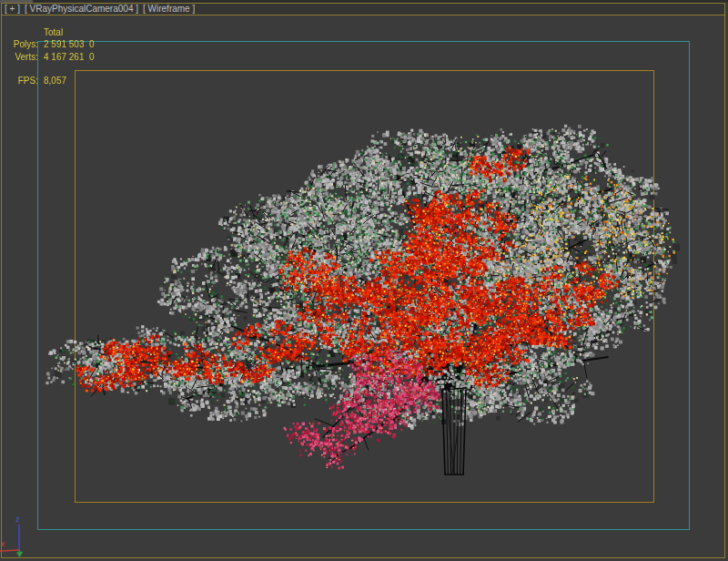 The height and width of the screenshot is (561, 728). I want to click on stats-verts-label: Verts:, so click(23, 57).